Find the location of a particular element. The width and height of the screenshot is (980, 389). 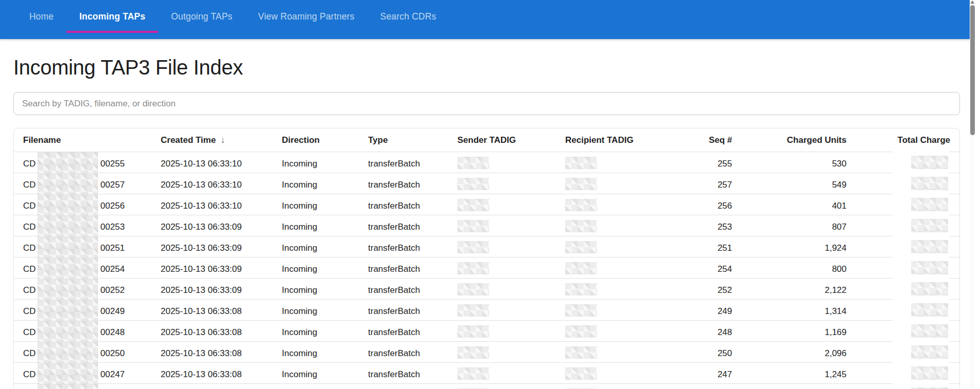

column-header-created-time: Created Time↓ is located at coordinates (221, 140).